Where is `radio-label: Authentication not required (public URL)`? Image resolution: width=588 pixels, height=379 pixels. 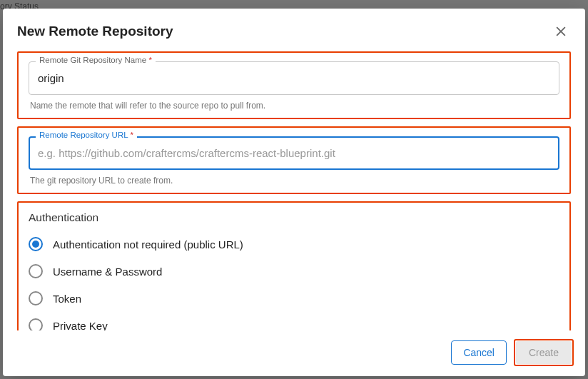
radio-label: Authentication not required (public URL) is located at coordinates (148, 244).